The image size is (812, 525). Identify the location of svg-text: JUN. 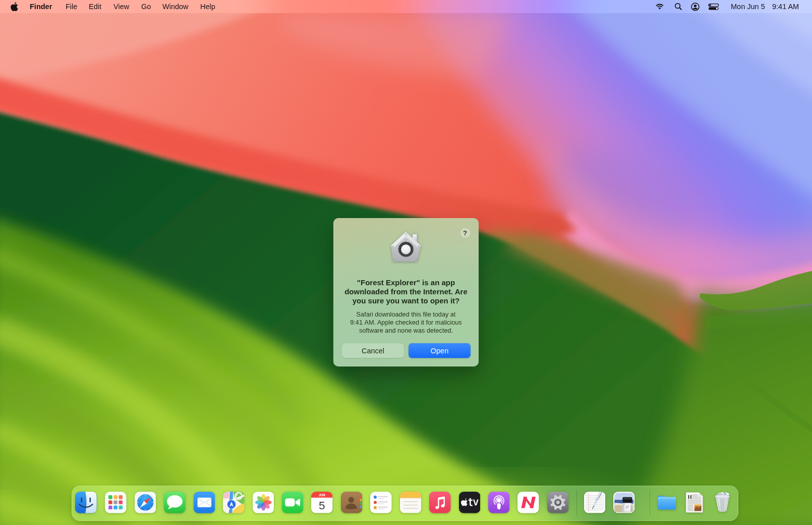
(322, 495).